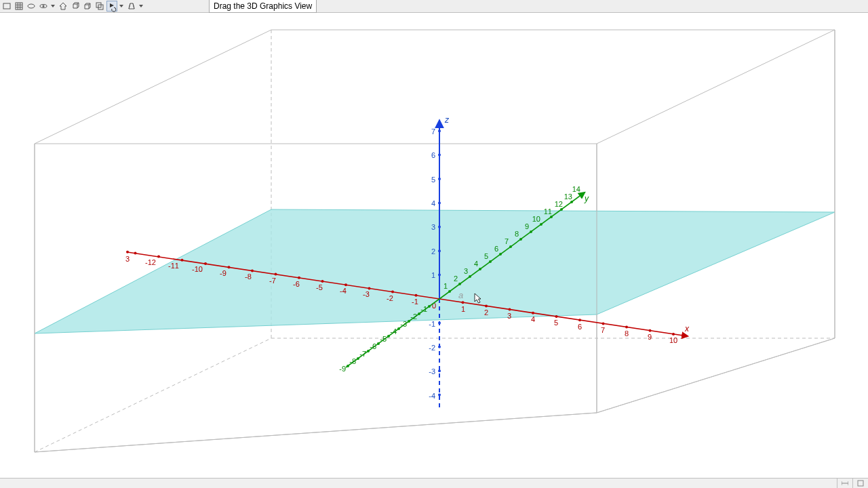 Image resolution: width=868 pixels, height=488 pixels. I want to click on rotate-drag-tool-dropdown, so click(121, 6).